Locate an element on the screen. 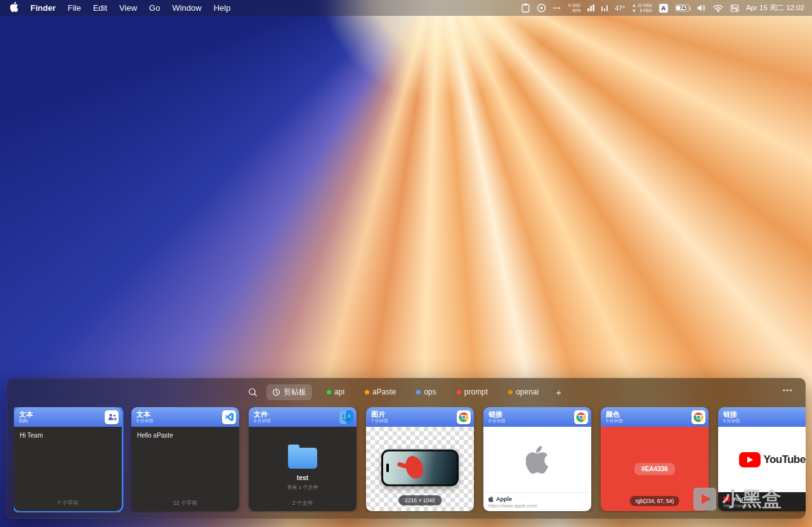 The height and width of the screenshot is (527, 812). panel-header: 剪贴板 api aPaste ops prompt openai is located at coordinates (406, 392).